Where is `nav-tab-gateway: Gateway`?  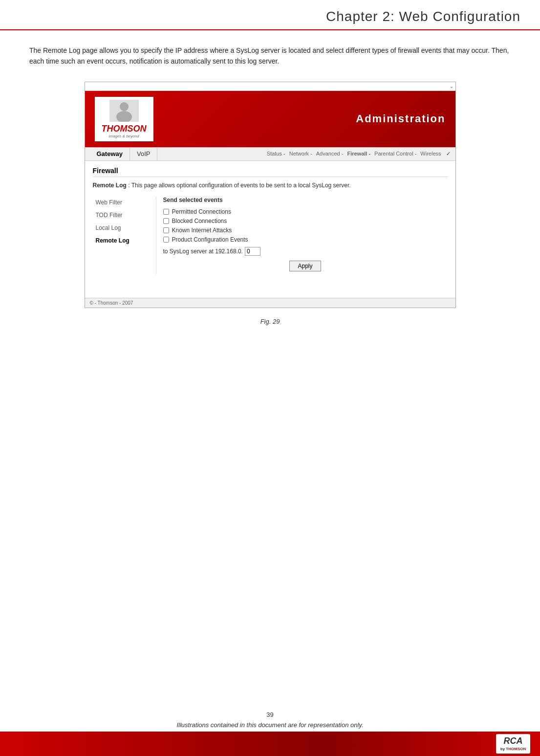 nav-tab-gateway: Gateway is located at coordinates (110, 154).